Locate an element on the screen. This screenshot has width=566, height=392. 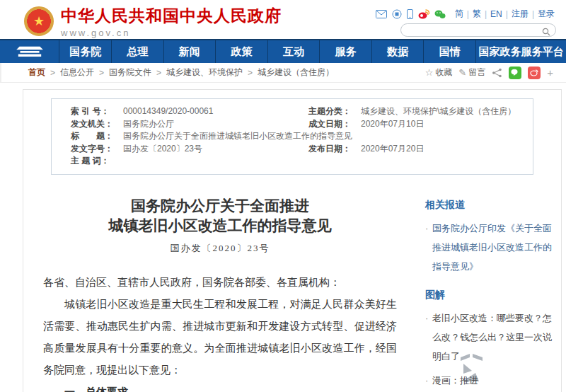
share-button is located at coordinates (497, 73).